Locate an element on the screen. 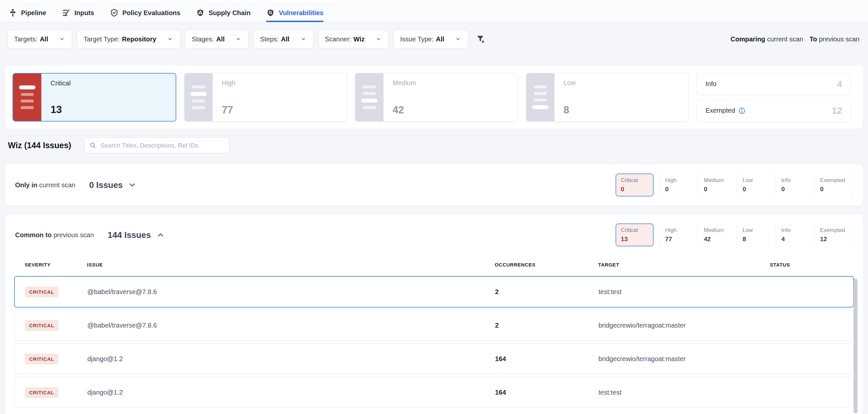 The image size is (868, 414). clear-filters-button is located at coordinates (481, 39).